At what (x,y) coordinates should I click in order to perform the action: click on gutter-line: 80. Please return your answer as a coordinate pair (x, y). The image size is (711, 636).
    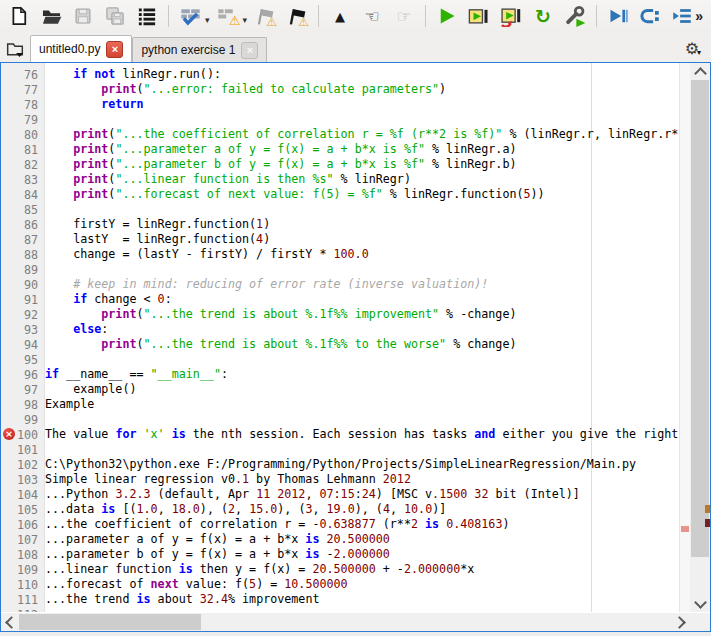
    Looking at the image, I should click on (22, 134).